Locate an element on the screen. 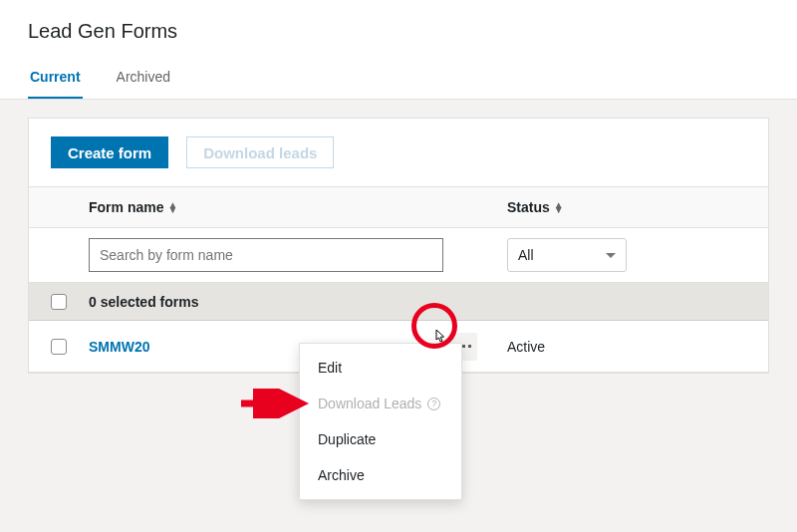 The height and width of the screenshot is (532, 797). column-status: Status ▲▼ is located at coordinates (536, 207).